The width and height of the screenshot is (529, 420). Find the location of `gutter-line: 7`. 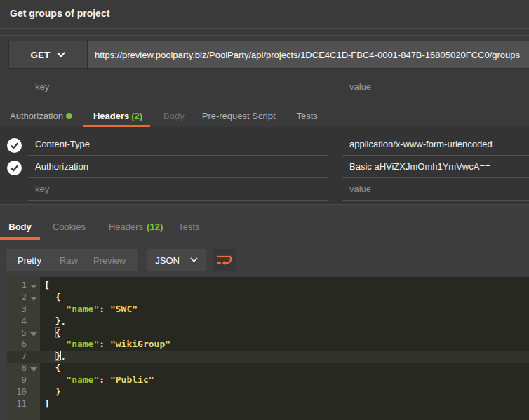

gutter-line: 7 is located at coordinates (24, 356).